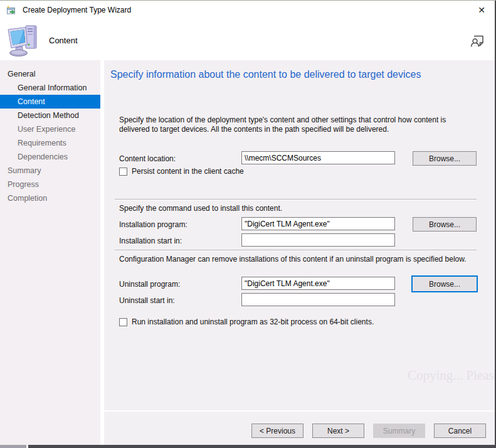 The image size is (496, 448). What do you see at coordinates (63, 40) in the screenshot?
I see `header-step-title: Content` at bounding box center [63, 40].